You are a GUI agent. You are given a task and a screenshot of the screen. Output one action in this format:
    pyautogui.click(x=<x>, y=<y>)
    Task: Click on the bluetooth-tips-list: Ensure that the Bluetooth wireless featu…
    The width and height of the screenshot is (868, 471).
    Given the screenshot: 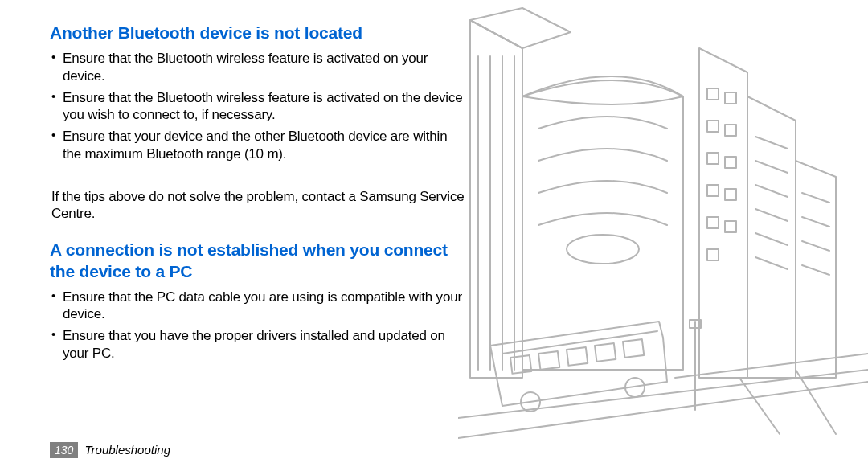 What is the action you would take?
    pyautogui.click(x=259, y=106)
    